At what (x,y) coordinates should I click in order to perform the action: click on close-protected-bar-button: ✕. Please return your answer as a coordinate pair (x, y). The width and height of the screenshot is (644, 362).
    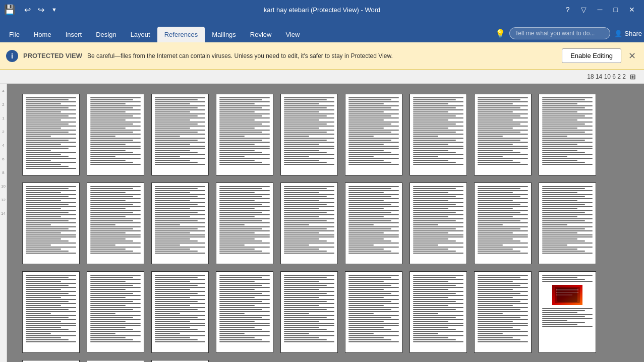
    Looking at the image, I should click on (632, 56).